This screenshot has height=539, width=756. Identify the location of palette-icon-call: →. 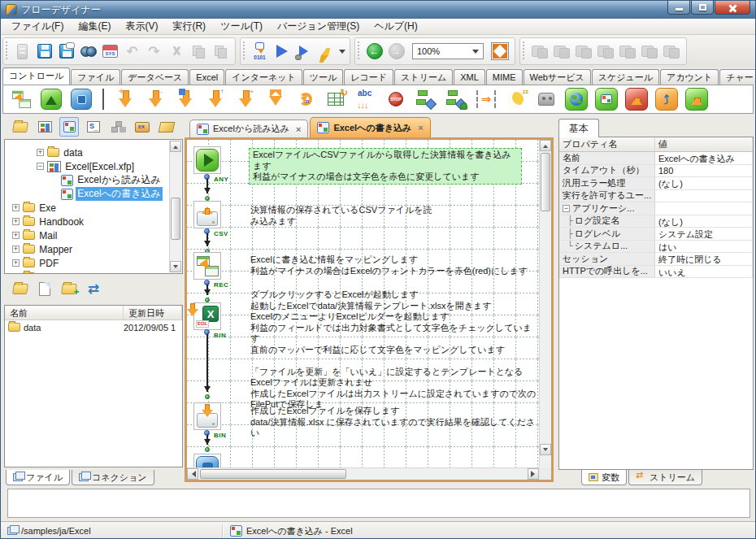
(155, 99).